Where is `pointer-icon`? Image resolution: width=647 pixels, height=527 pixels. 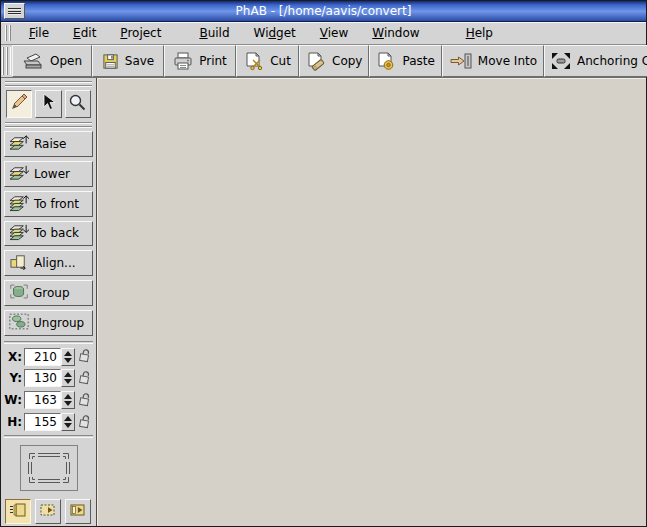 pointer-icon is located at coordinates (48, 104).